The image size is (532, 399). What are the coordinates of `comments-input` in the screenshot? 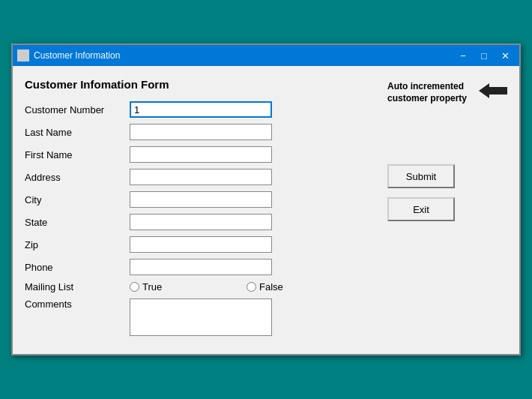 It's located at (201, 317).